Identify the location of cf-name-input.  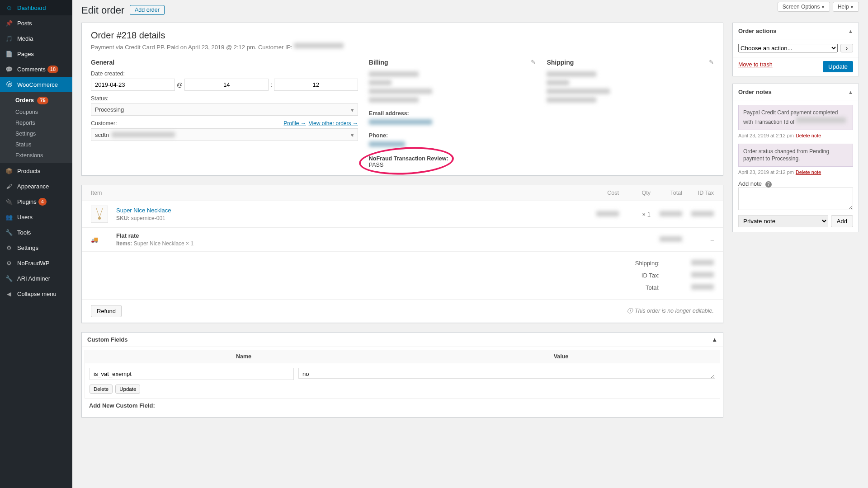
(192, 374).